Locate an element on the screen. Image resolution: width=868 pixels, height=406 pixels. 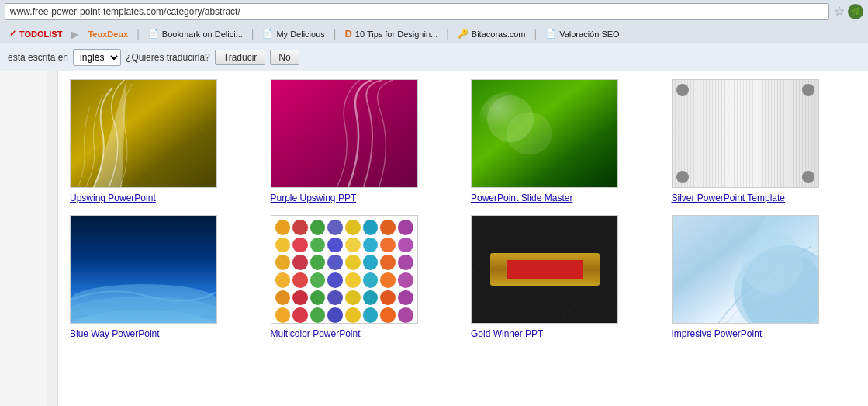
tab-tips: D 10 Tips for Designin... is located at coordinates (391, 34).